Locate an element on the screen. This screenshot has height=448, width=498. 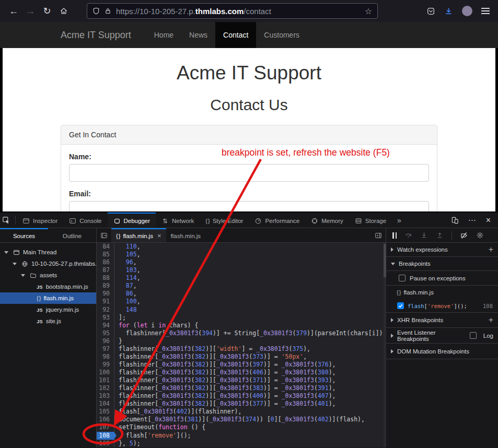
tab-outline: Outline is located at coordinates (72, 235).